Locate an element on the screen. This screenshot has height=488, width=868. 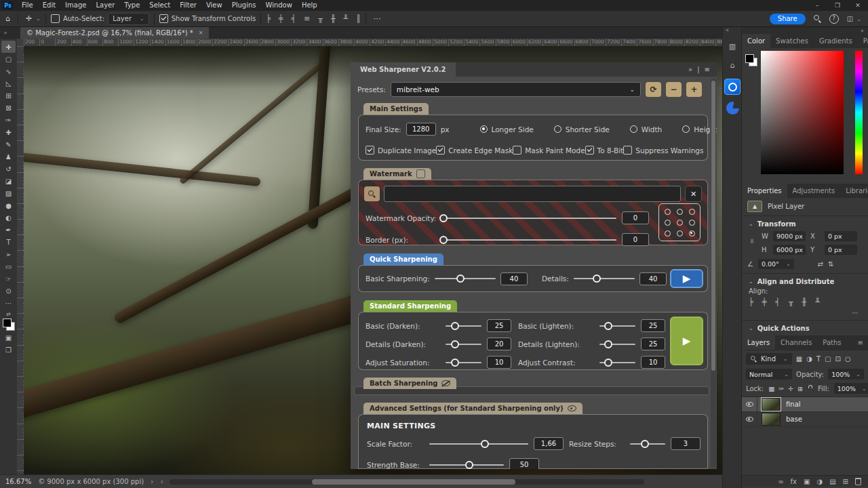
pen-tool: ✒ is located at coordinates (8, 230).